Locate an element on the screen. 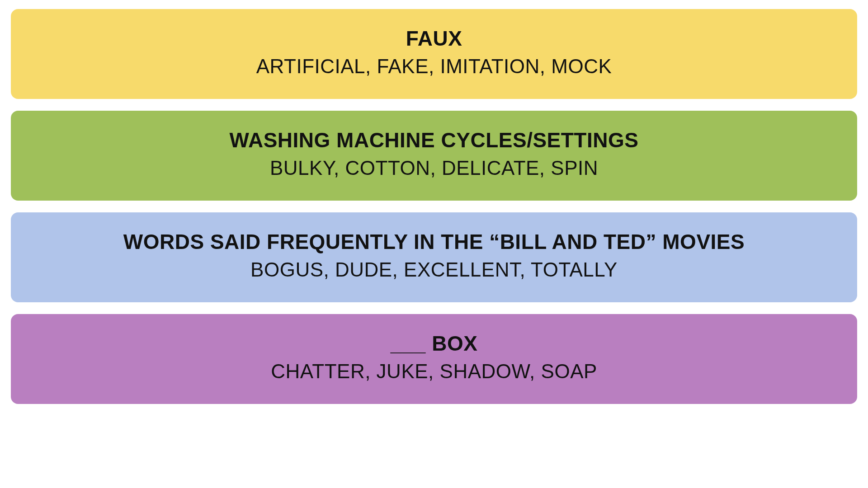 The width and height of the screenshot is (868, 488). group-title: FAUX is located at coordinates (434, 39).